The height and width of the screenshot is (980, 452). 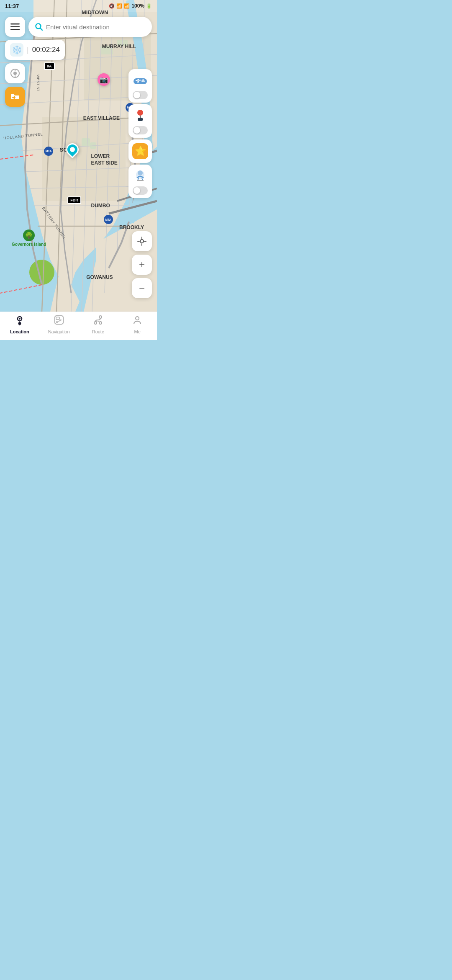 What do you see at coordinates (140, 151) in the screenshot?
I see `star-icon: ⭐` at bounding box center [140, 151].